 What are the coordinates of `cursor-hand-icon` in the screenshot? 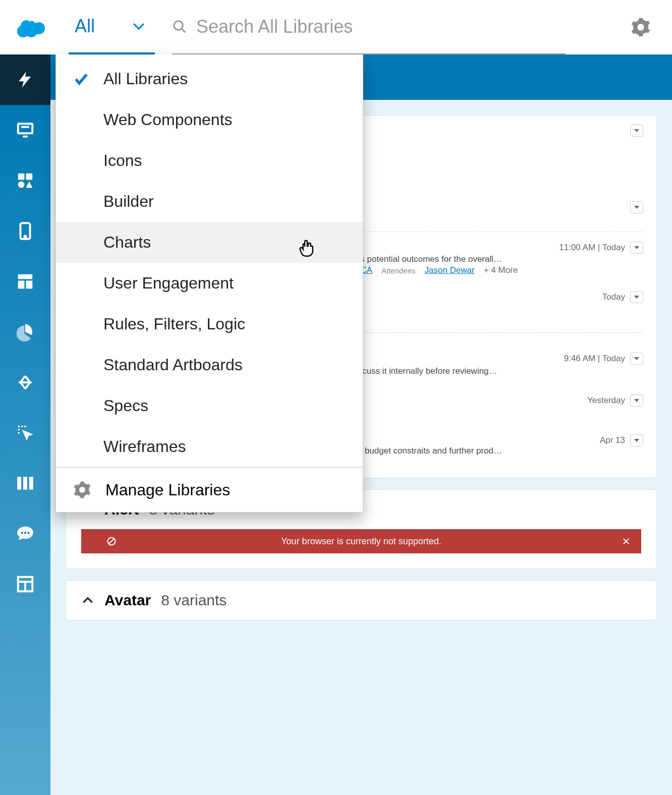 It's located at (307, 248).